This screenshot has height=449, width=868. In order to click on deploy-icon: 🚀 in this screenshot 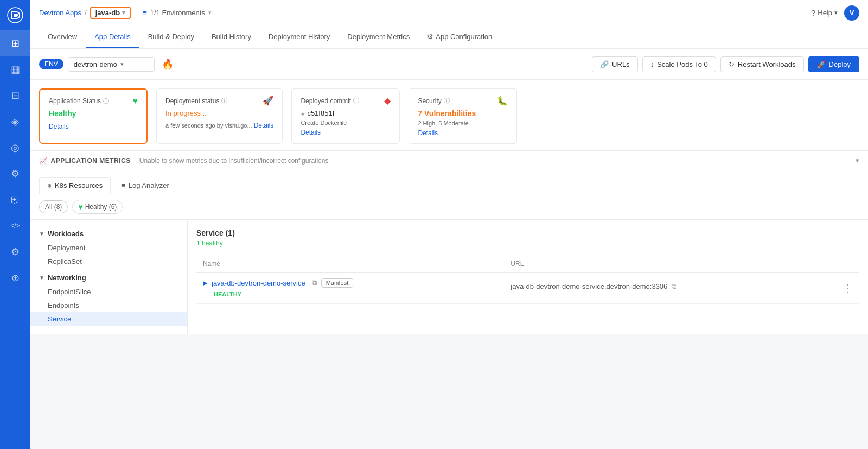, I will do `click(821, 64)`.